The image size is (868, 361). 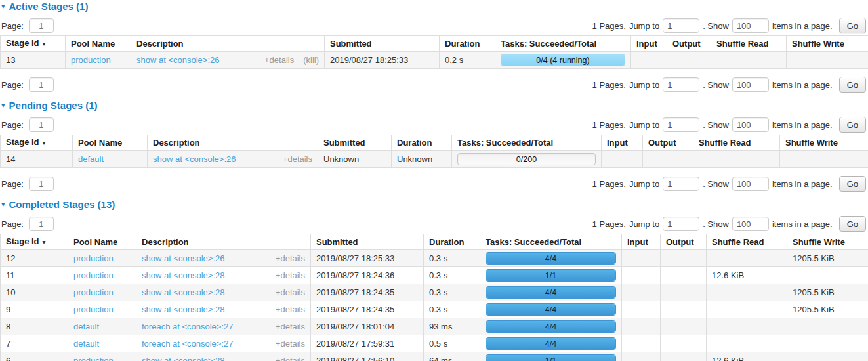 What do you see at coordinates (382, 60) in the screenshot?
I see `submitted-cell: 2019/08/27 18:25:33` at bounding box center [382, 60].